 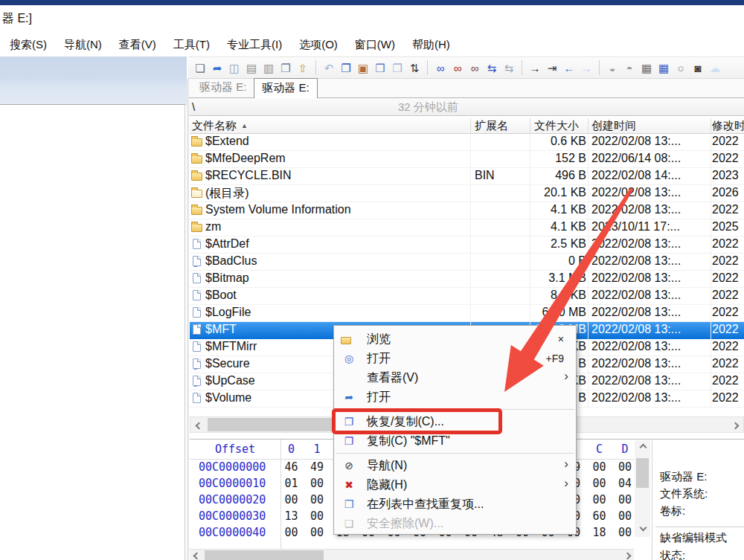 What do you see at coordinates (432, 45) in the screenshot?
I see `menu-item: 帮助(H)` at bounding box center [432, 45].